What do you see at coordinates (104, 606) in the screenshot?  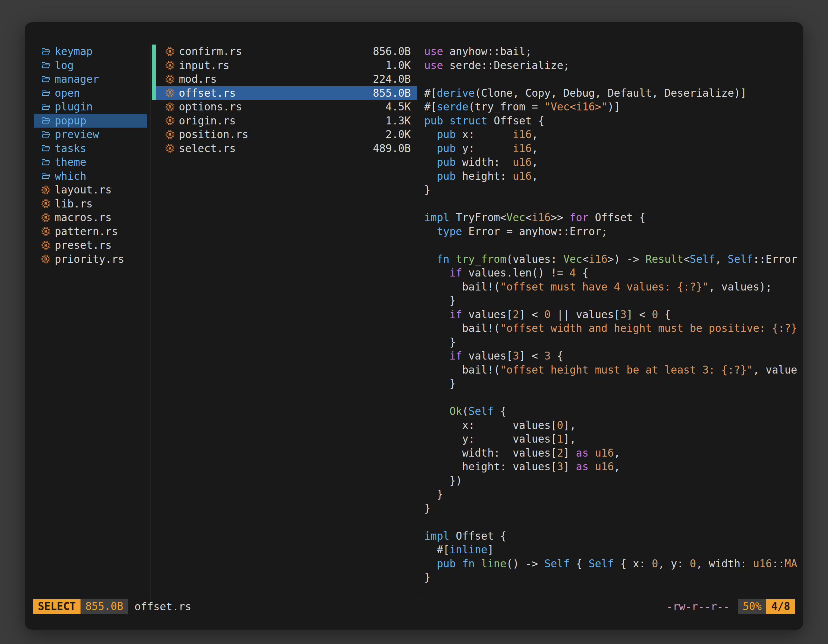 I see `file-size-badge: 855.0B` at bounding box center [104, 606].